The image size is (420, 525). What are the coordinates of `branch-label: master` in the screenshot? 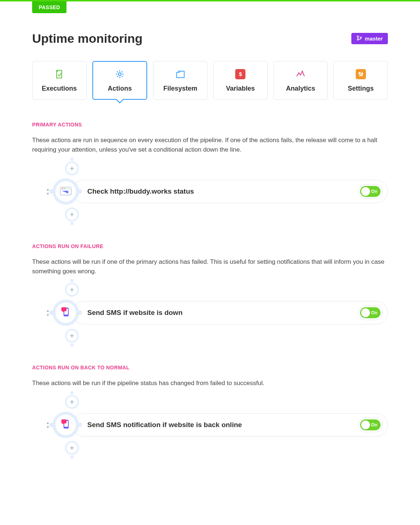 It's located at (374, 39).